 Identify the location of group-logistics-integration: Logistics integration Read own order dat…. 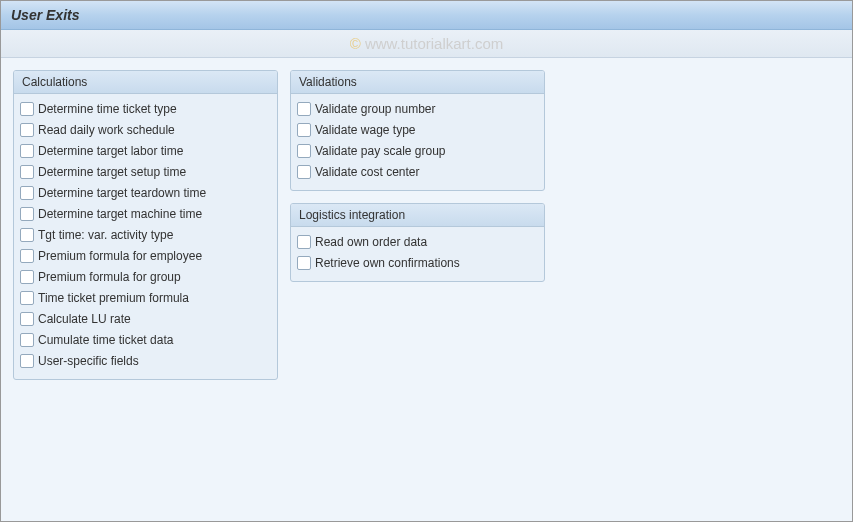
(418, 242).